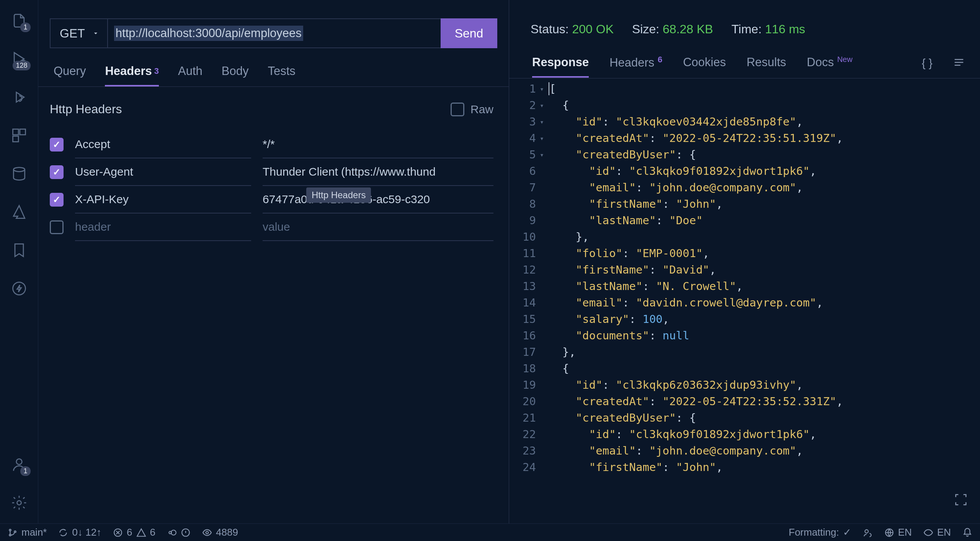 Image resolution: width=980 pixels, height=541 pixels. I want to click on header-key-input: X-API-Key, so click(163, 200).